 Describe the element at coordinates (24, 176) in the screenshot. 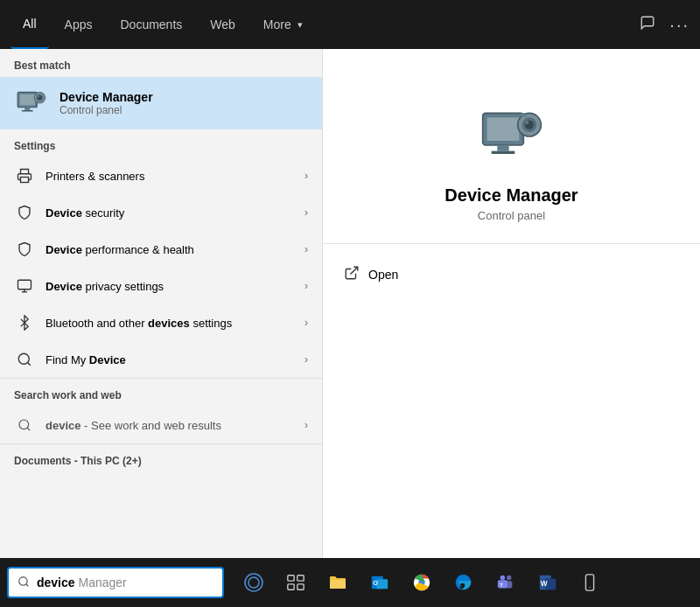

I see `printer-icon` at that location.